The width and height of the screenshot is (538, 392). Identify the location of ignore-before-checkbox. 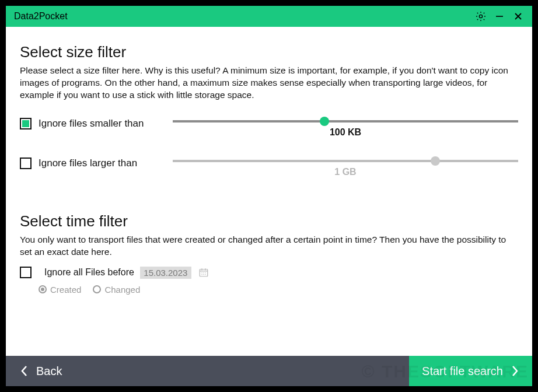
(26, 272).